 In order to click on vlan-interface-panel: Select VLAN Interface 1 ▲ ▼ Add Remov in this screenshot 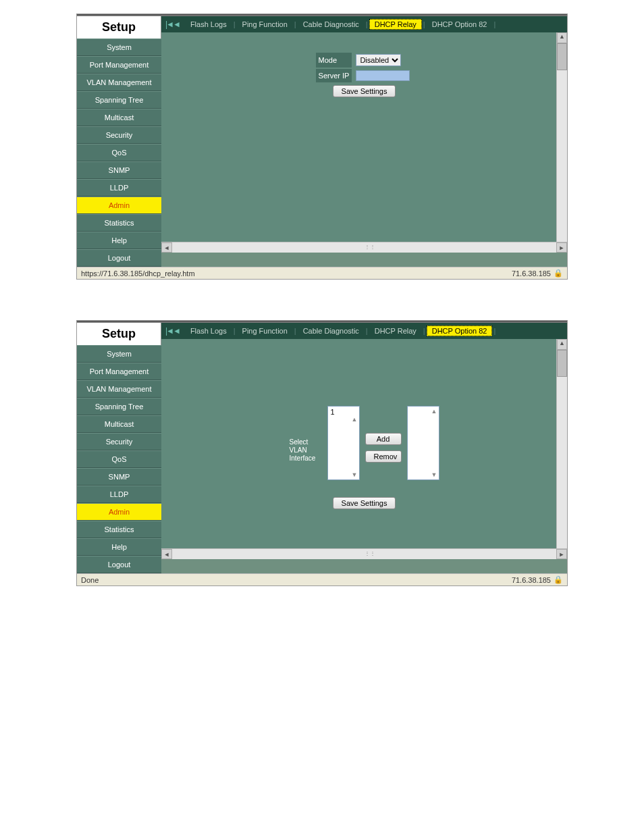, I will do `click(365, 443)`.